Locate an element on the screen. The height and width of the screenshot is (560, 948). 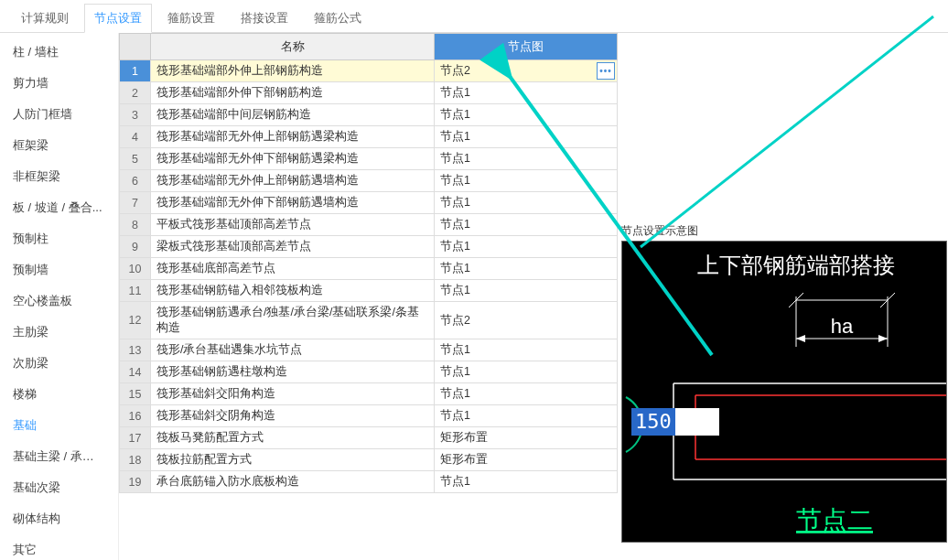
table-row: 2筏形基础端部外伸下部钢筋构造节点1 is located at coordinates (369, 93).